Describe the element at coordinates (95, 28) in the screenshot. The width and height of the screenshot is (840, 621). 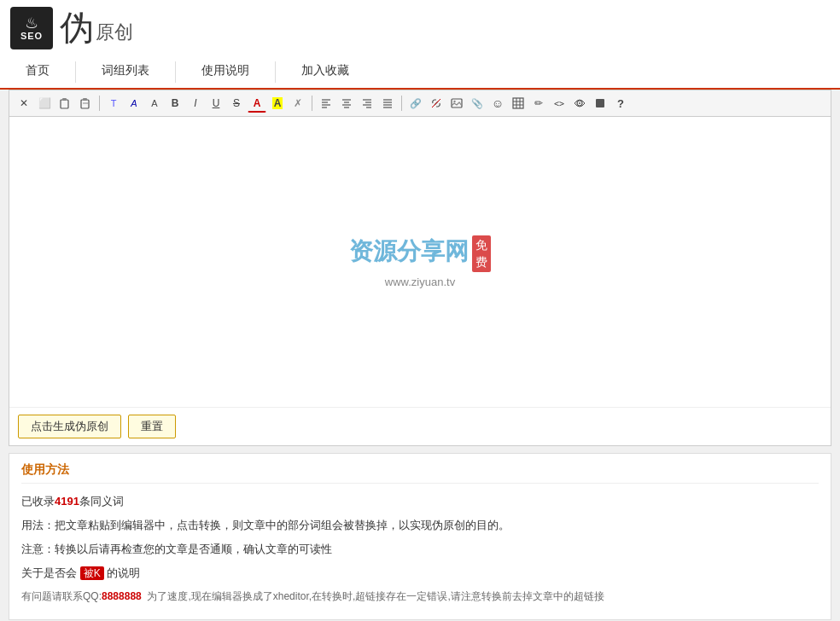
I see `logo-text-area: 伪 原创` at that location.